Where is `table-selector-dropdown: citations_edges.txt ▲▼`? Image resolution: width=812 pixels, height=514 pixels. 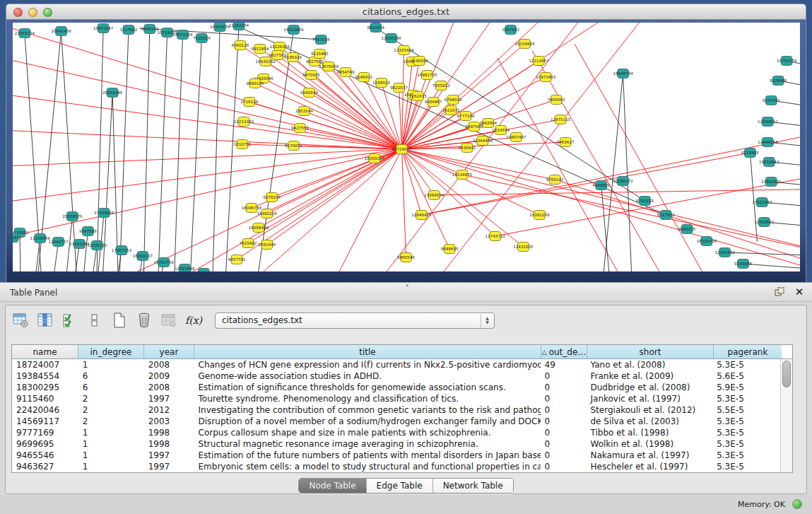 table-selector-dropdown: citations_edges.txt ▲▼ is located at coordinates (355, 321).